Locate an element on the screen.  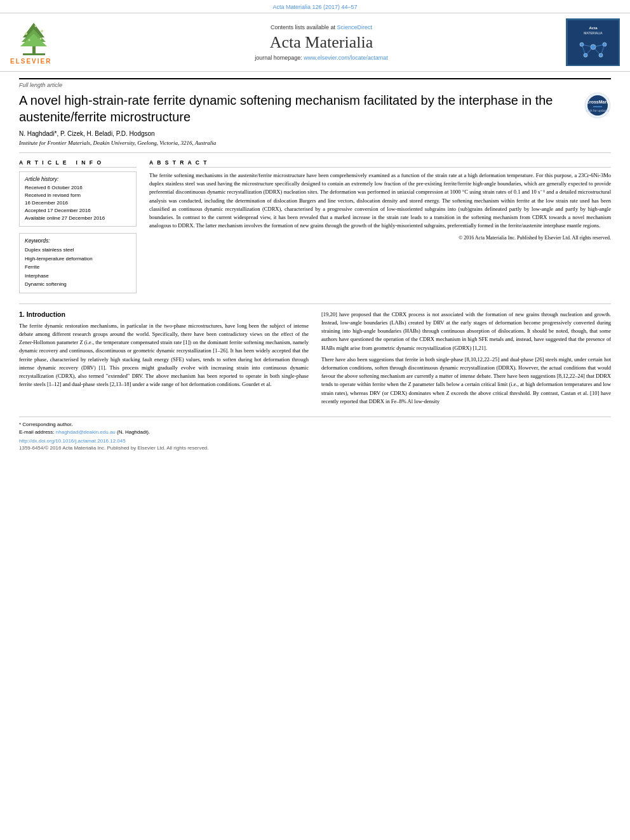
email-link: nhaghdad@deakin.edu.au is located at coordinates (86, 432).